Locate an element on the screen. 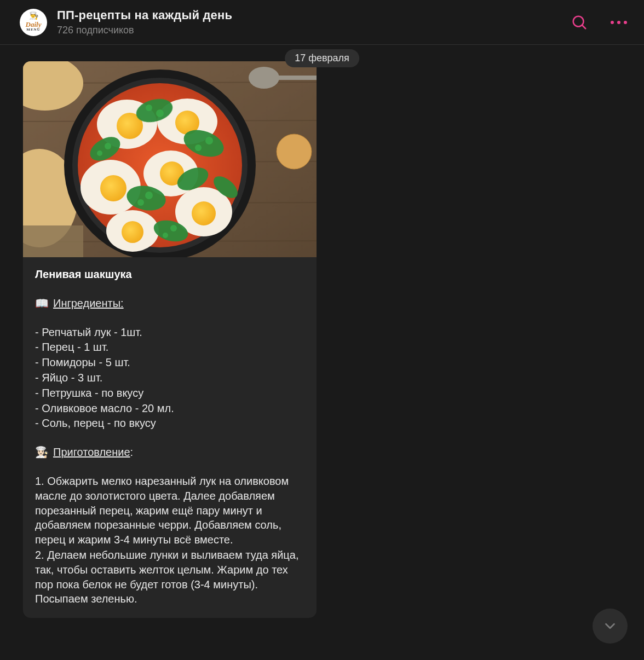  list-item: - Петрушка - по вкусу is located at coordinates (170, 393).